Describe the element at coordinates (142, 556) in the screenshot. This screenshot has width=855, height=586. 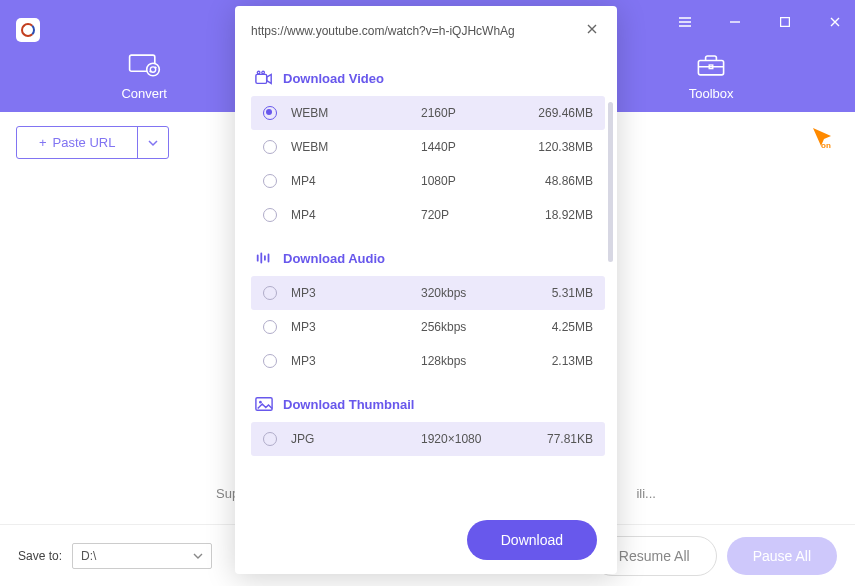
I see `save-to-select: D:\` at that location.